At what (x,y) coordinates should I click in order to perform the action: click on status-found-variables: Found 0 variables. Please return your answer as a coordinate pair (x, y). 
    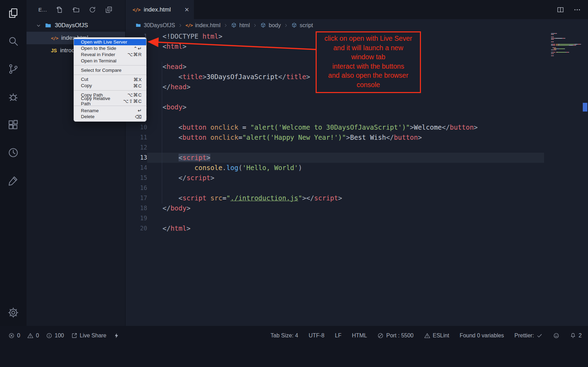
    Looking at the image, I should click on (482, 336).